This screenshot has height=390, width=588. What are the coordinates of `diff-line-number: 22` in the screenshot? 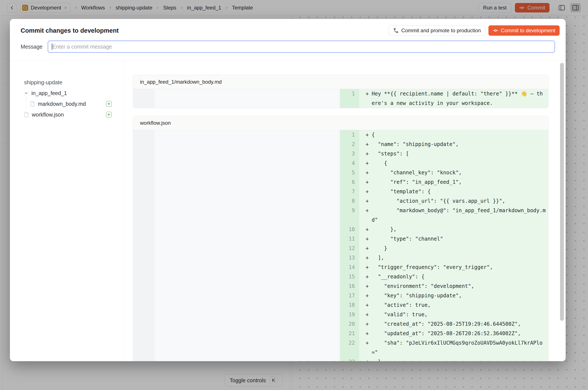 It's located at (349, 348).